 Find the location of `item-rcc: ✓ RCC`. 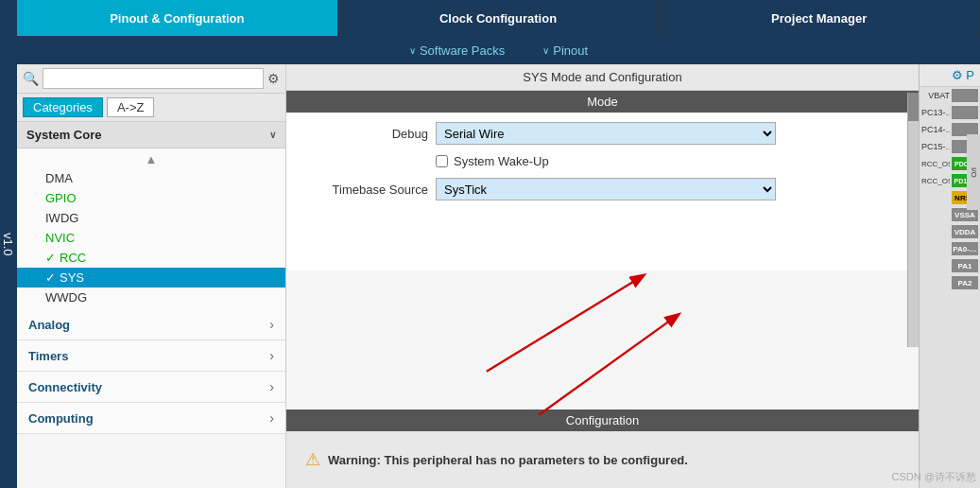

item-rcc: ✓ RCC is located at coordinates (151, 257).